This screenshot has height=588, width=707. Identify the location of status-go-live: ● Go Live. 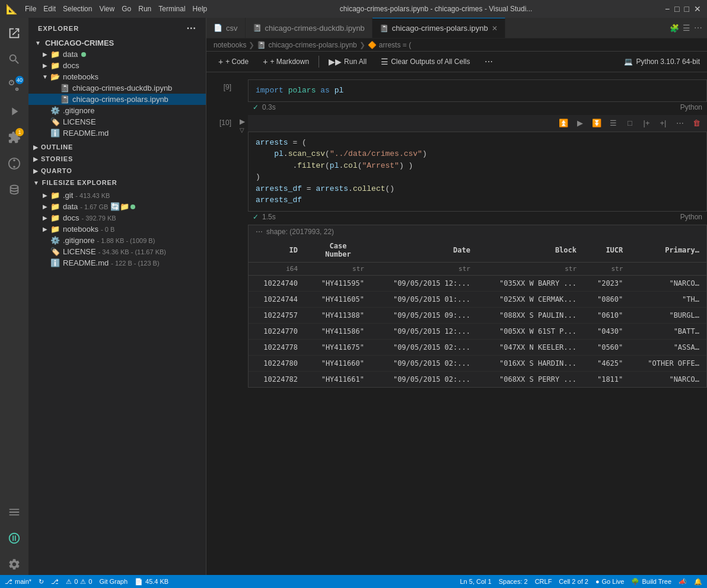
(610, 582).